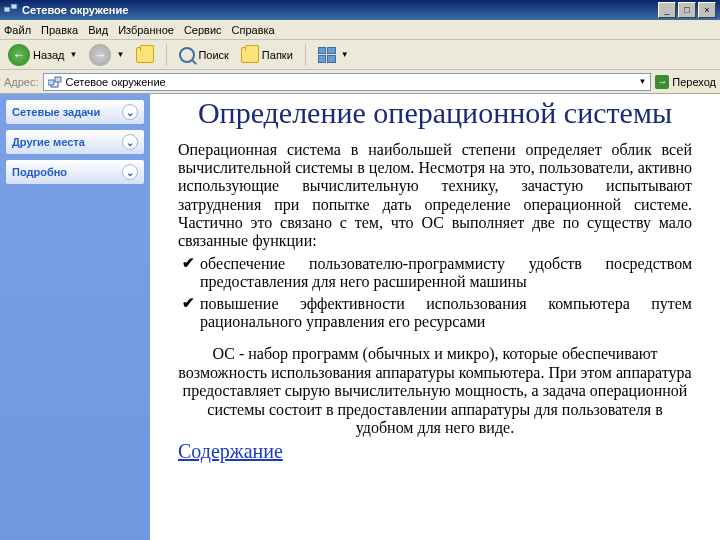 This screenshot has height=540, width=720. Describe the element at coordinates (11, 10) in the screenshot. I see `app-icon` at that location.